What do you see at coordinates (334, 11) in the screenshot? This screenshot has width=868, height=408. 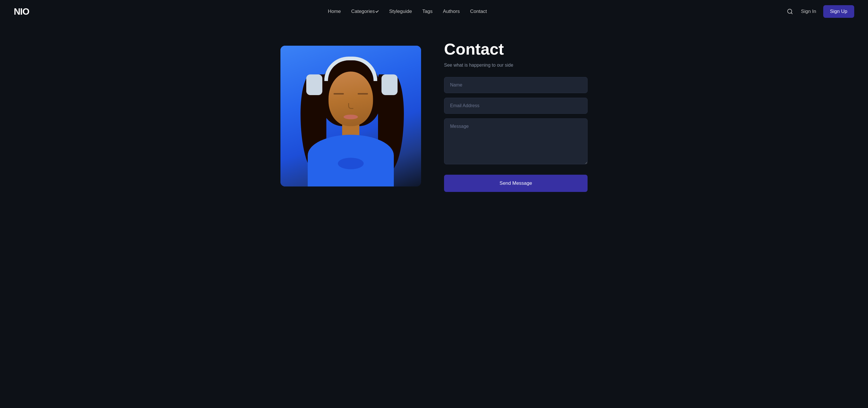 I see `nav-home: Home` at bounding box center [334, 11].